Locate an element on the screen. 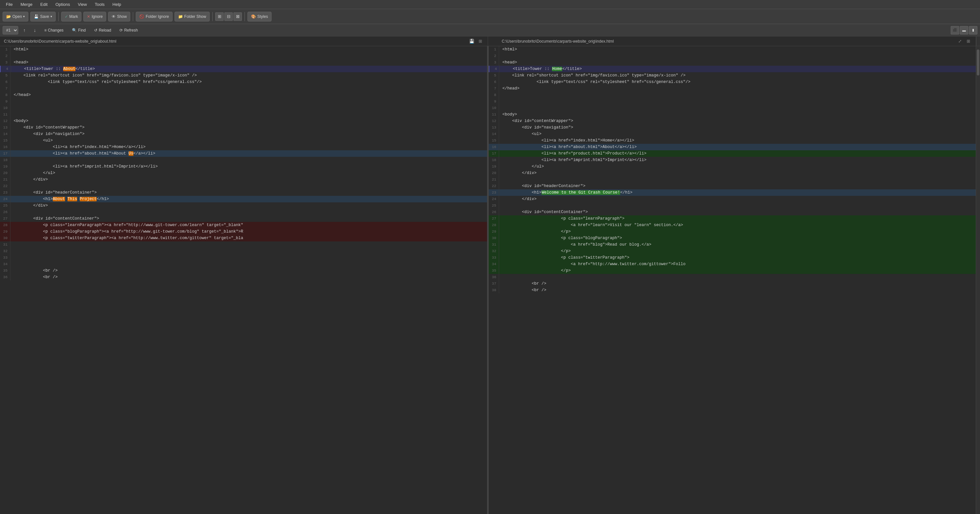  line-content: <p class="learnParagraph"> is located at coordinates (737, 219).